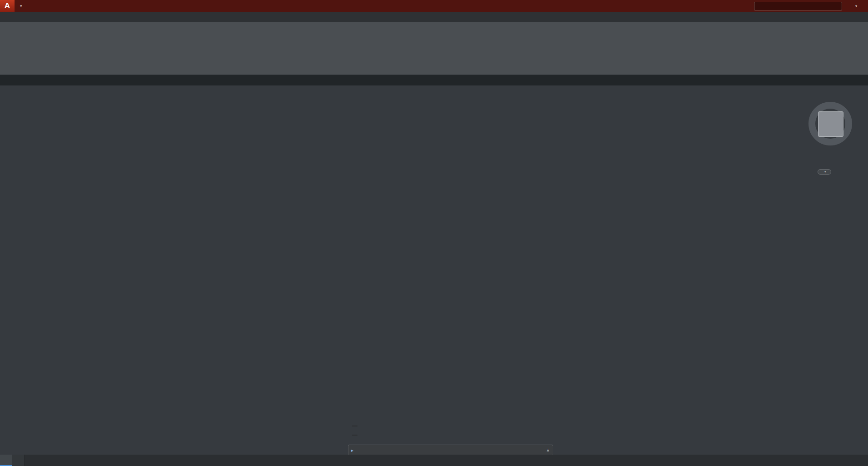  I want to click on qat-dropdown-icon: ▾, so click(21, 6).